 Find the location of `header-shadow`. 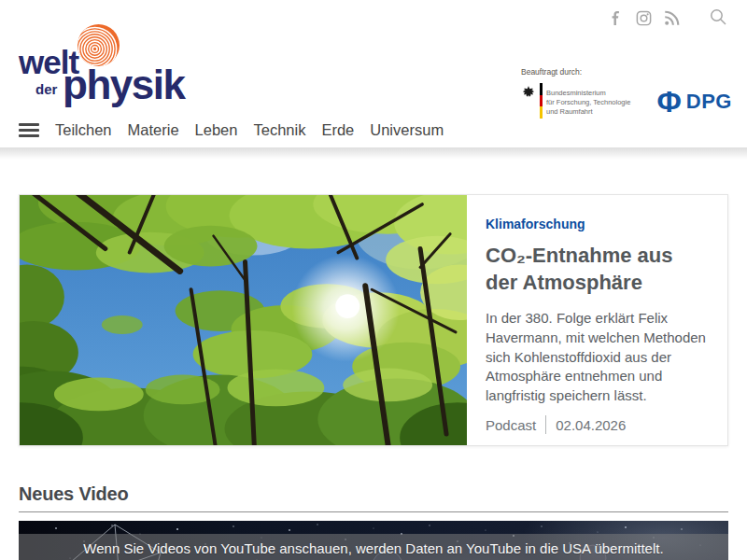

header-shadow is located at coordinates (374, 153).